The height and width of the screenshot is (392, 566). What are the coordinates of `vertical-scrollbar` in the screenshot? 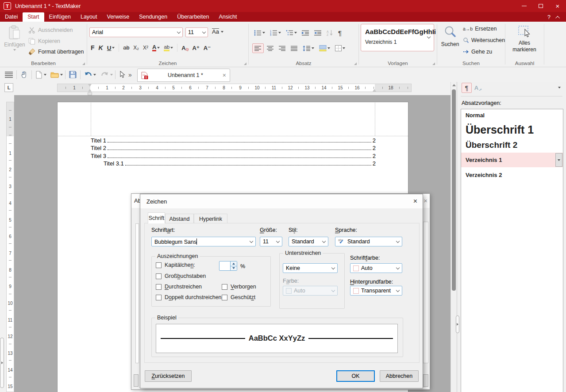 It's located at (454, 237).